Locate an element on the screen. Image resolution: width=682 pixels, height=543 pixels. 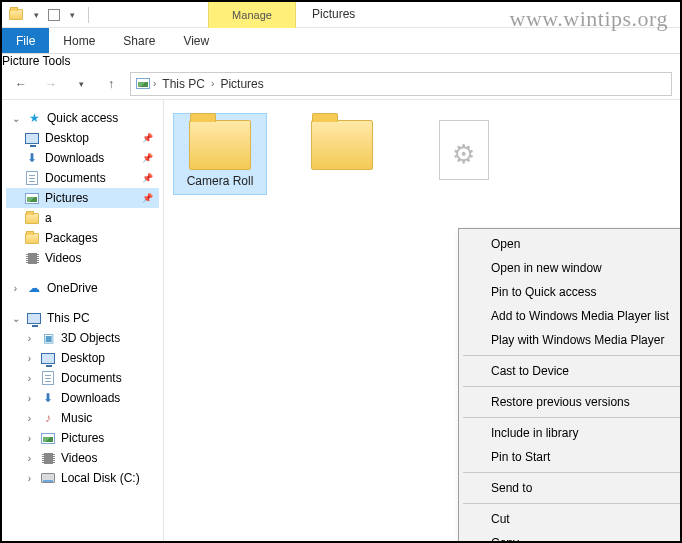
tree-label: Desktop is located at coordinates (67, 138).